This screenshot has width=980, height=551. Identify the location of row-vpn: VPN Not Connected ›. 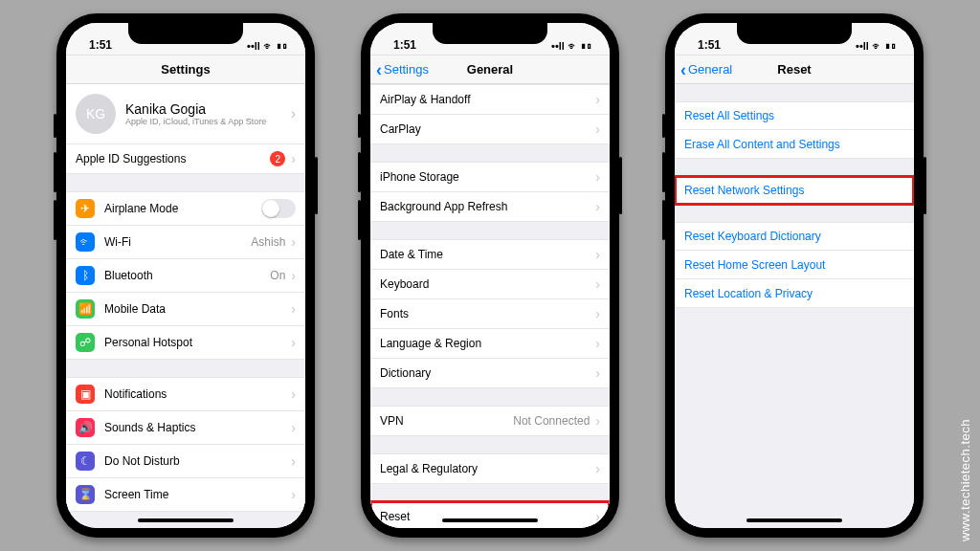
(490, 421).